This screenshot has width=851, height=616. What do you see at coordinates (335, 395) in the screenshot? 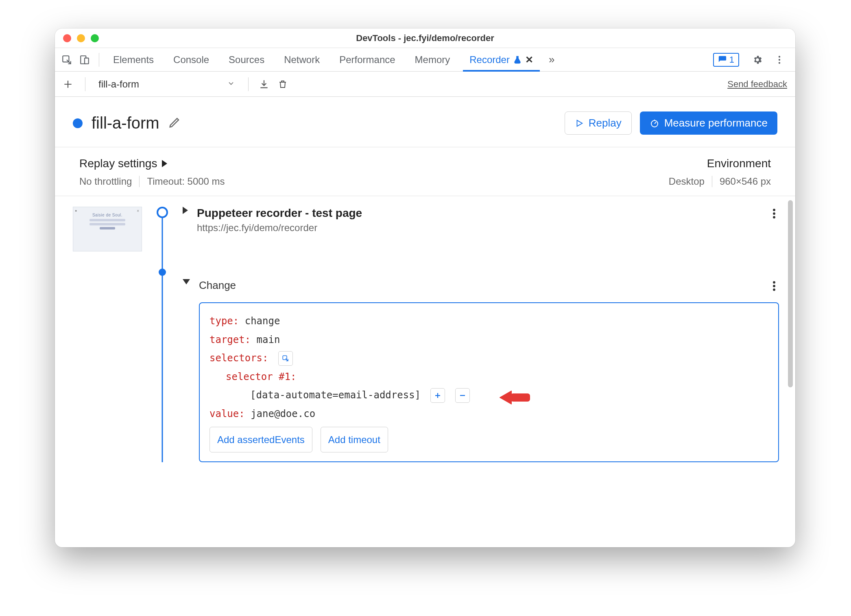
I see `selector-value: [data-automate=email-address]` at bounding box center [335, 395].